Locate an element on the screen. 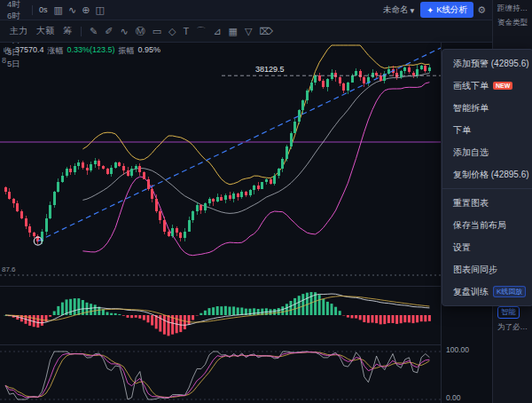  new-badge: NEW is located at coordinates (503, 85).